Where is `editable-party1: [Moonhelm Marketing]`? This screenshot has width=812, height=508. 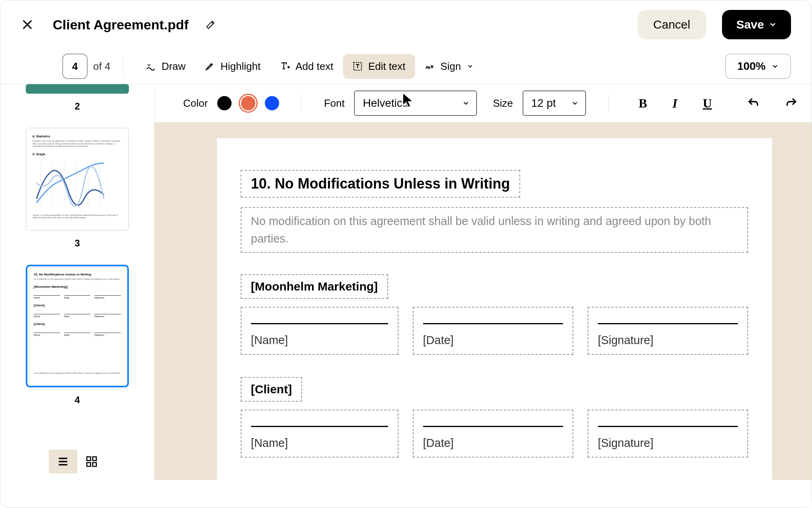 editable-party1: [Moonhelm Marketing] is located at coordinates (314, 287).